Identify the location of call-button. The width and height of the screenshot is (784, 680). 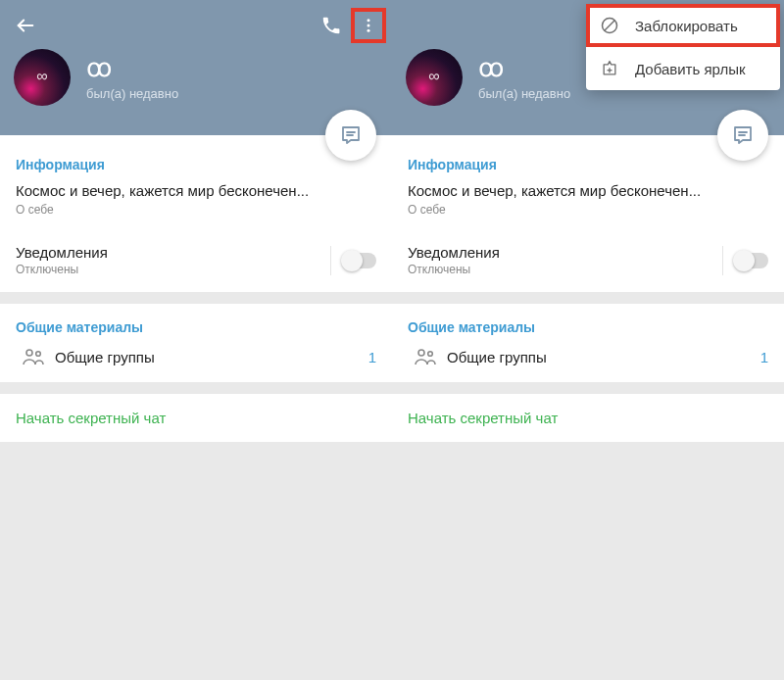
(331, 25).